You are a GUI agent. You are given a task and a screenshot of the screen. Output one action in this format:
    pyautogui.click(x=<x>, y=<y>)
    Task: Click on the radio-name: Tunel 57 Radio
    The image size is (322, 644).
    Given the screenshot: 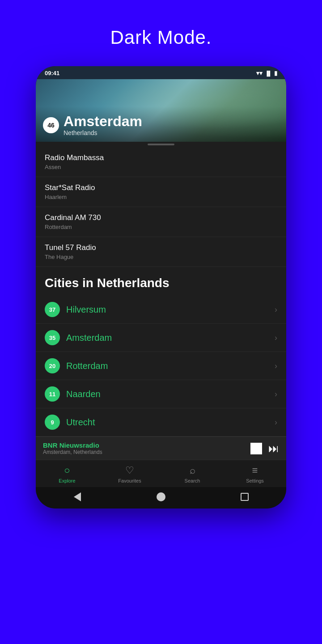 What is the action you would take?
    pyautogui.click(x=161, y=248)
    